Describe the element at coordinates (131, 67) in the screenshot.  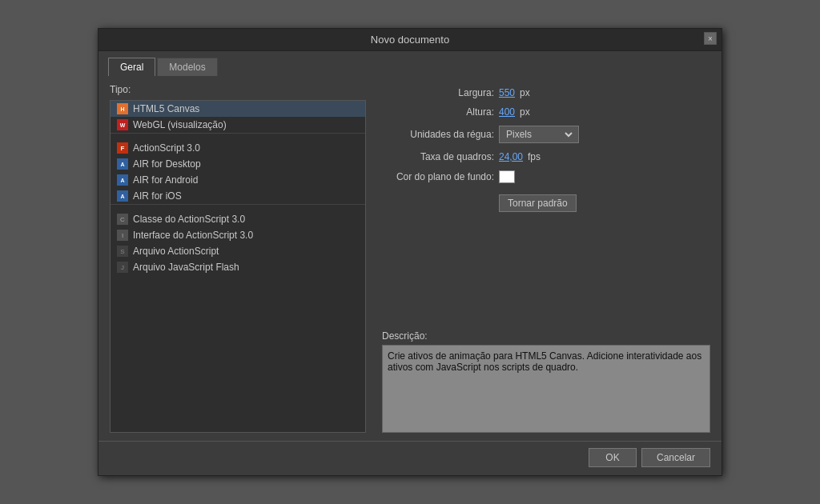
I see `tab-geral: Geral` at that location.